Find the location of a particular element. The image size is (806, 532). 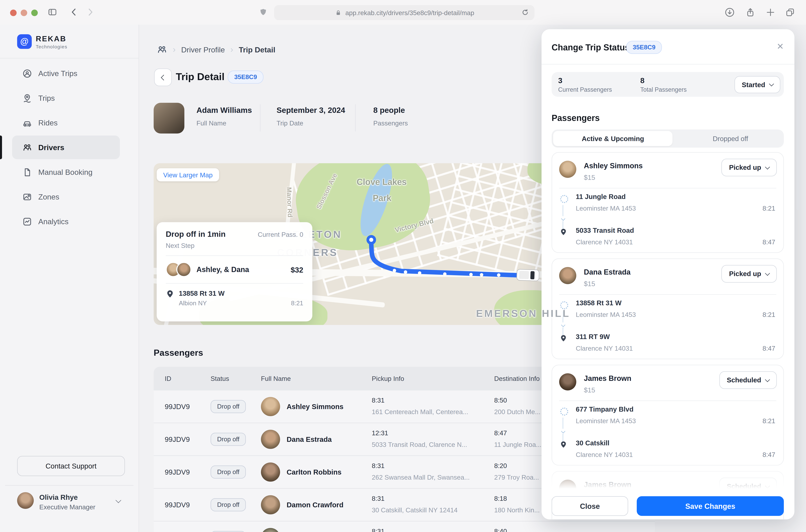

shield-icon is located at coordinates (263, 12).